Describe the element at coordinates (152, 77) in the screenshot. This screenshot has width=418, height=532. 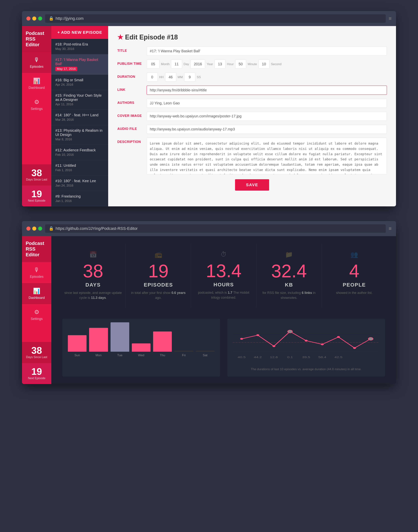
I see `duration-hh-input` at that location.